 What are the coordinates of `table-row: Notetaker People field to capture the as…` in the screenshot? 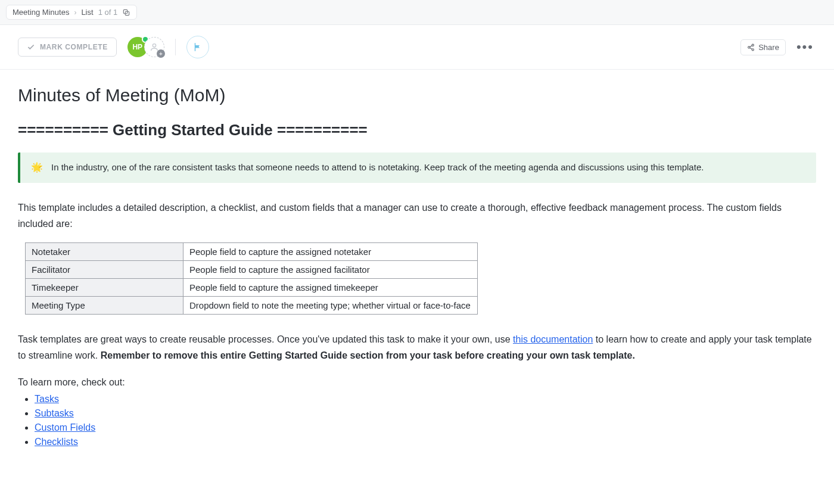 It's located at (251, 251).